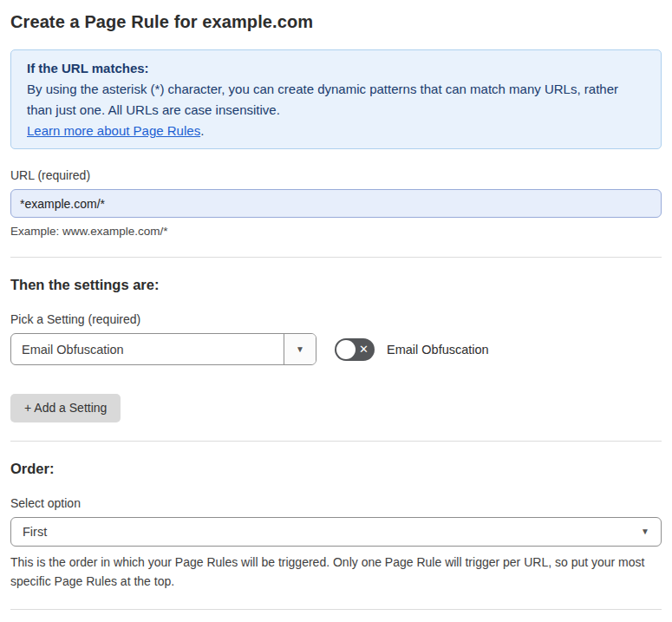 This screenshot has width=672, height=622. Describe the element at coordinates (336, 349) in the screenshot. I see `setting-row: Email Obfuscation ▼ ✕ Email Obfuscation` at that location.